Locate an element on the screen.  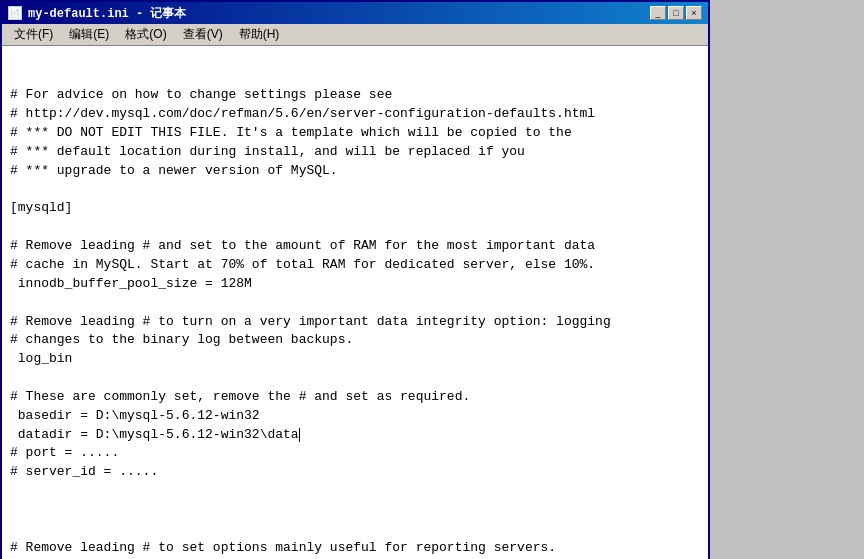
window-title: my-default.ini - 记事本 is located at coordinates (107, 14).